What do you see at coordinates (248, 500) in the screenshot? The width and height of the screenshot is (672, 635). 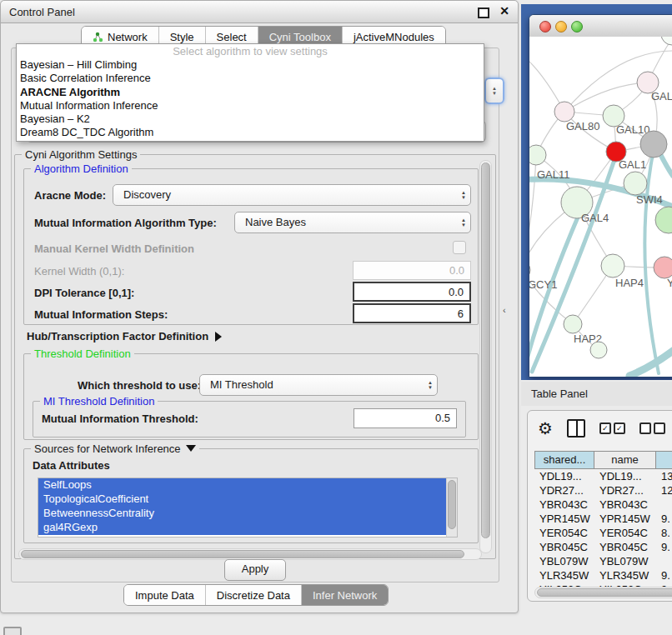 I see `attribute-list-item: TopologicalCoefficient` at bounding box center [248, 500].